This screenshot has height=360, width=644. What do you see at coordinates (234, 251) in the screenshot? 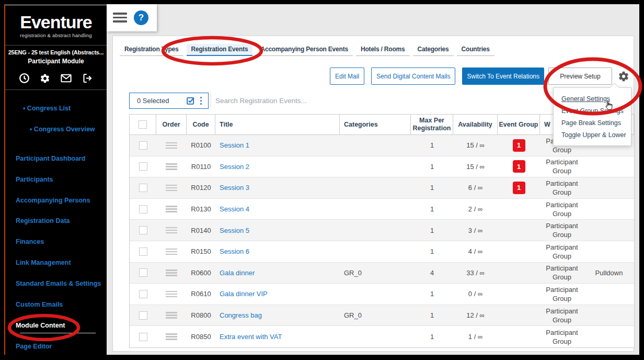
I see `event-title-link: Session 6` at bounding box center [234, 251].